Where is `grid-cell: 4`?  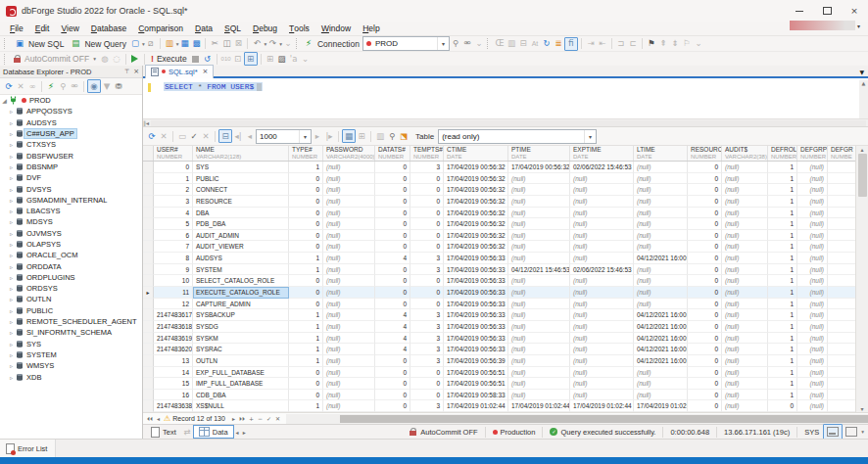
grid-cell: 4 is located at coordinates (173, 213).